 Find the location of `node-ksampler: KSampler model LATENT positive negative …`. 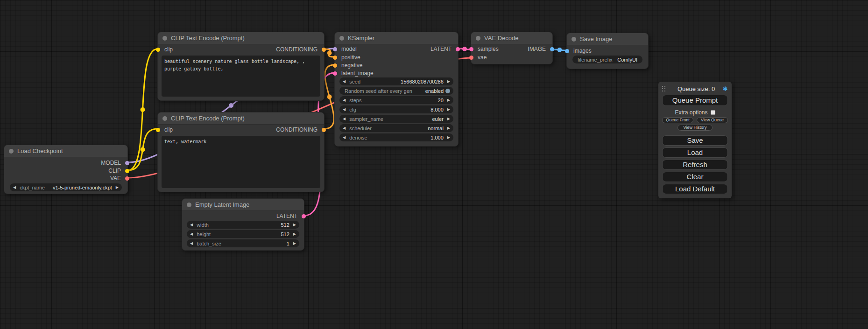

node-ksampler: KSampler model LATENT positive negative … is located at coordinates (396, 89).